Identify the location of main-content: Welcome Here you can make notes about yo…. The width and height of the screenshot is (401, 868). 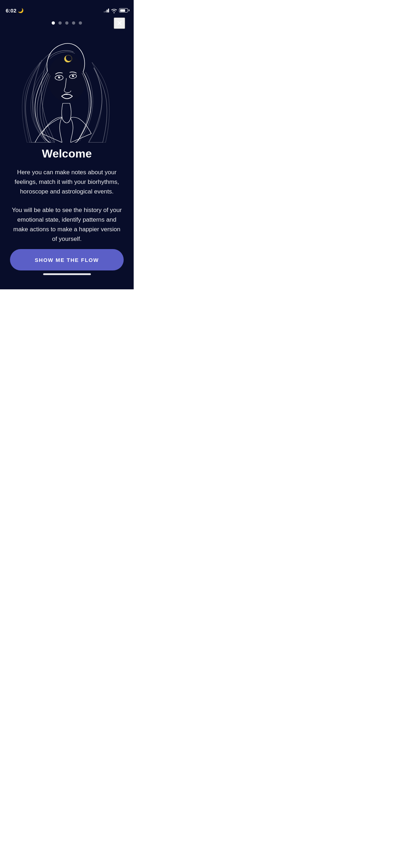
(67, 197).